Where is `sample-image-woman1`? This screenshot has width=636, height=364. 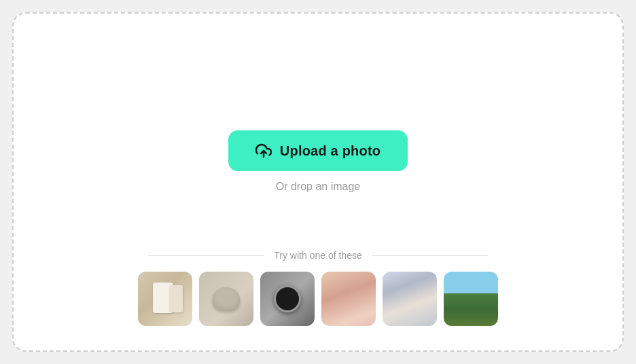
sample-image-woman1 is located at coordinates (349, 299).